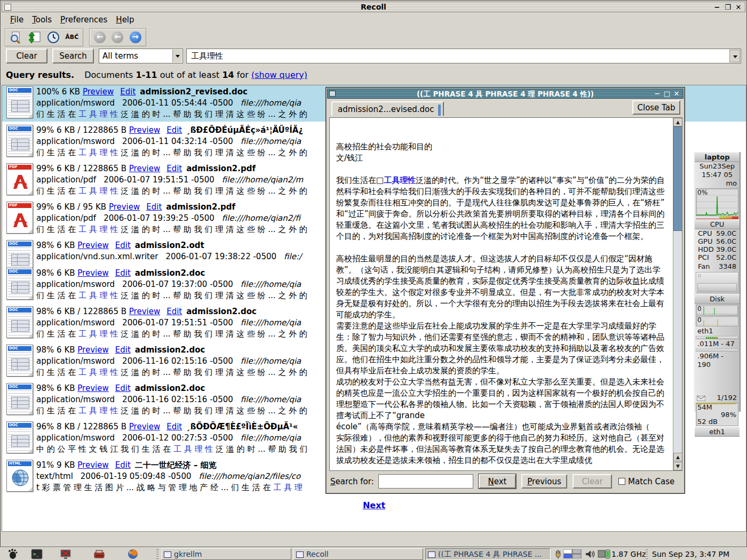  I want to click on close-tab-button: Close Tab, so click(656, 108).